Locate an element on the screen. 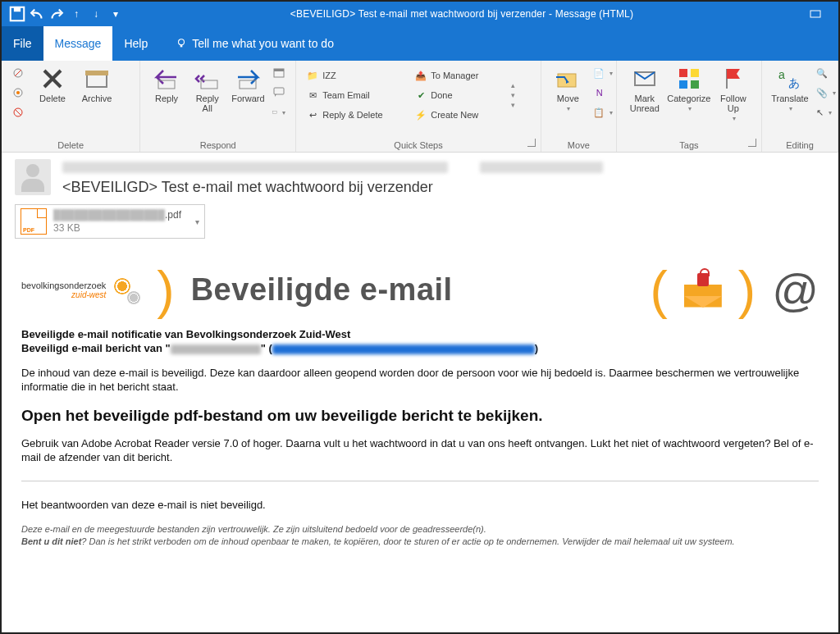 The height and width of the screenshot is (634, 840). pdf-icon is located at coordinates (34, 221).